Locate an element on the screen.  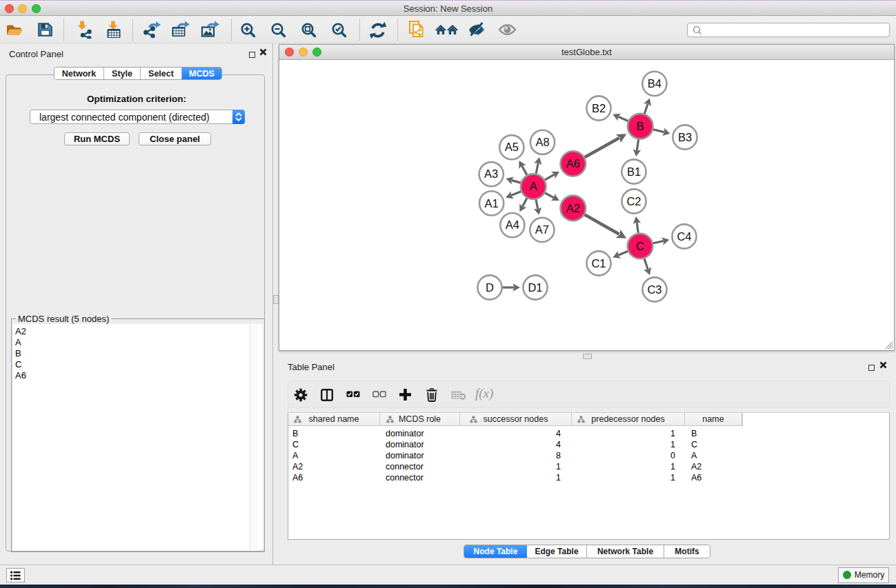
svg-text: A3 is located at coordinates (491, 174).